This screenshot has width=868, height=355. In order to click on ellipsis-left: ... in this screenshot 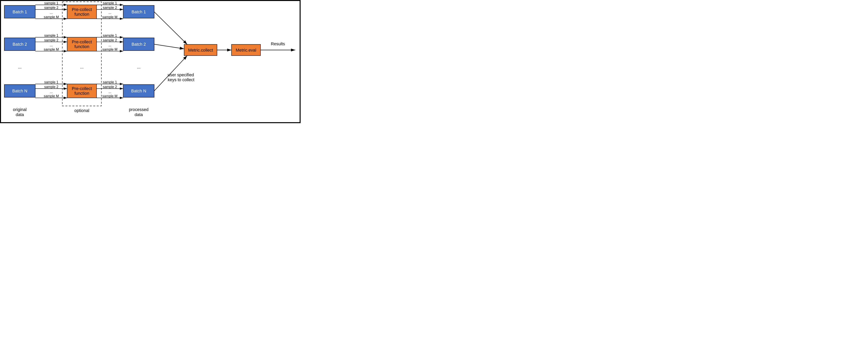, I will do `click(20, 67)`.